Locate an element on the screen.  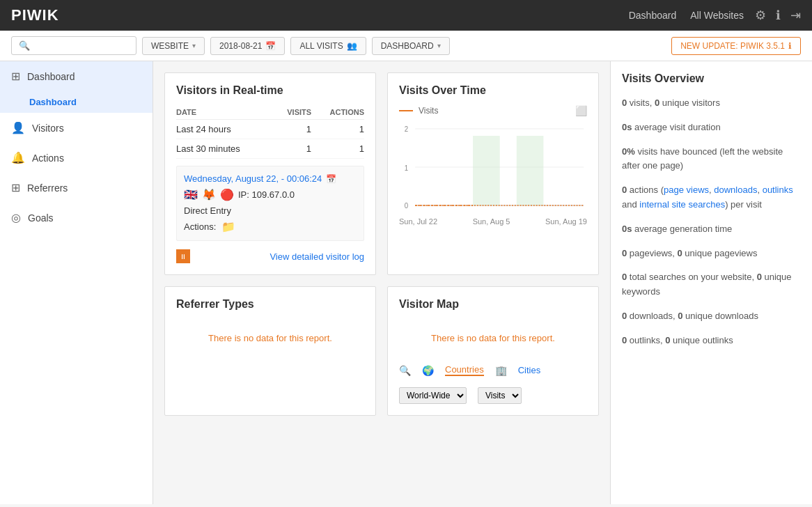
toolbar: 🔍 WESBITE ▾ 2018-08-21 📅 ALL VISITS 👥 DA… is located at coordinates (406, 46).